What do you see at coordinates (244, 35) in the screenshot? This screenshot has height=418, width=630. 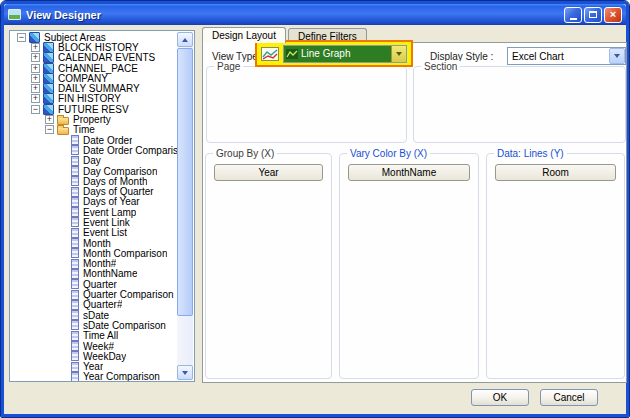 I see `tab-design-layout: Design Layout` at bounding box center [244, 35].